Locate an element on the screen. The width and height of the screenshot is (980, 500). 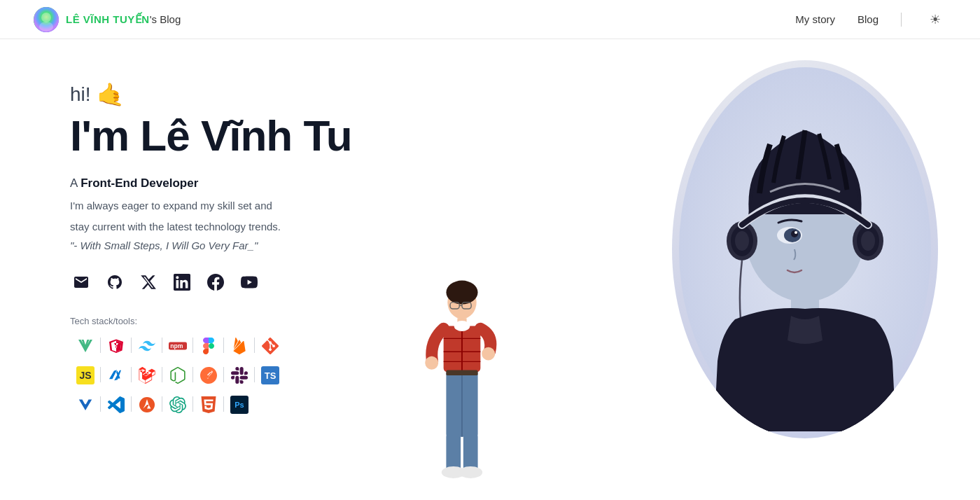
tech-laravel is located at coordinates (147, 375).